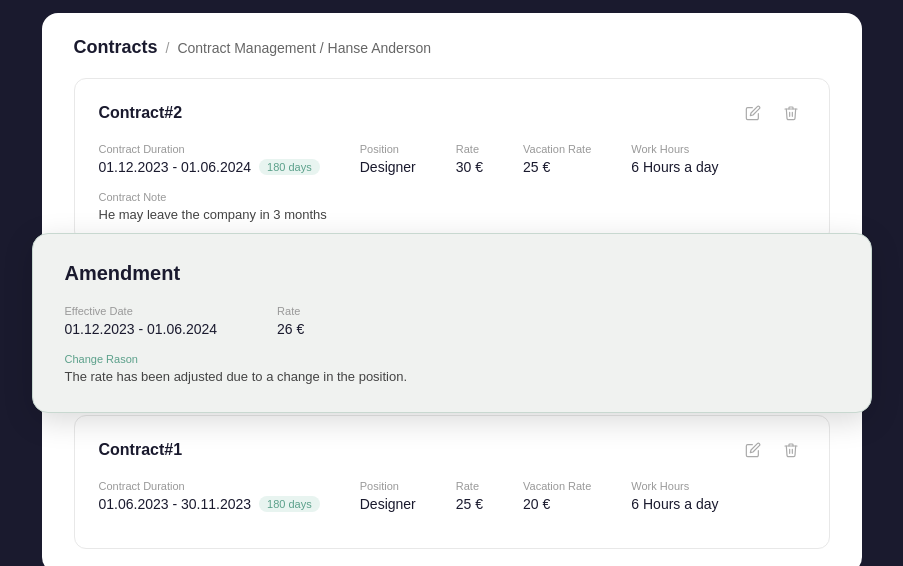  What do you see at coordinates (290, 329) in the screenshot?
I see `amendment-rate-value: 26 €` at bounding box center [290, 329].